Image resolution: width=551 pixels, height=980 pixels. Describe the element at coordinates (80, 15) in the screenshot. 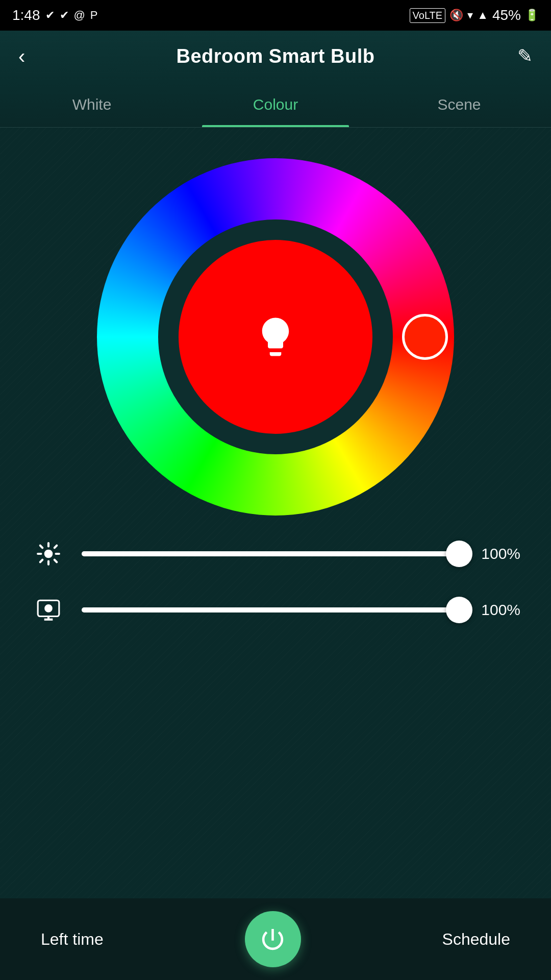

I see `at-icon: @` at that location.